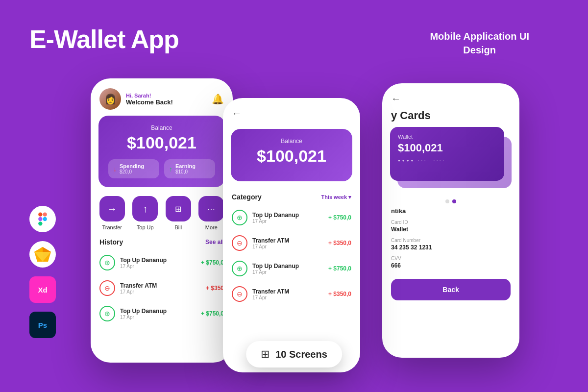  I want to click on hist-date-3: 17 Apr, so click(158, 318).